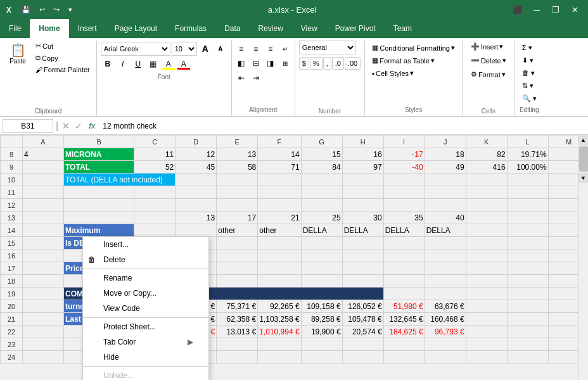  I want to click on cell-styles-button: ▪ Cell Styles ▾, so click(413, 73).